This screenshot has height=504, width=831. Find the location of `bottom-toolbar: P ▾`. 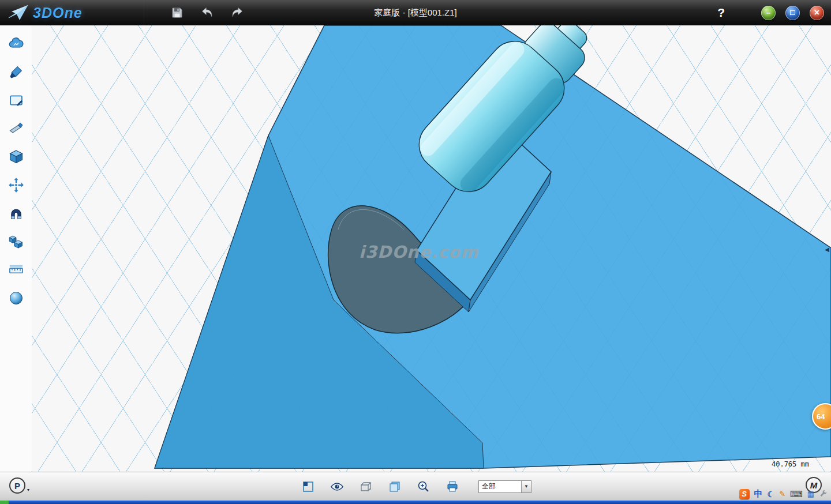

bottom-toolbar: P ▾ is located at coordinates (415, 486).